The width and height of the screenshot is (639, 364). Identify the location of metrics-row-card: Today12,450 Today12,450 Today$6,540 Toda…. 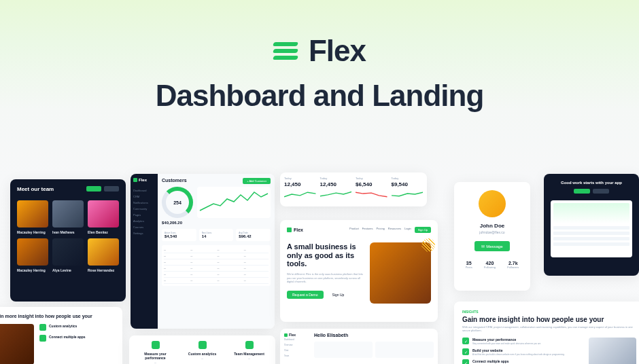
(353, 189).